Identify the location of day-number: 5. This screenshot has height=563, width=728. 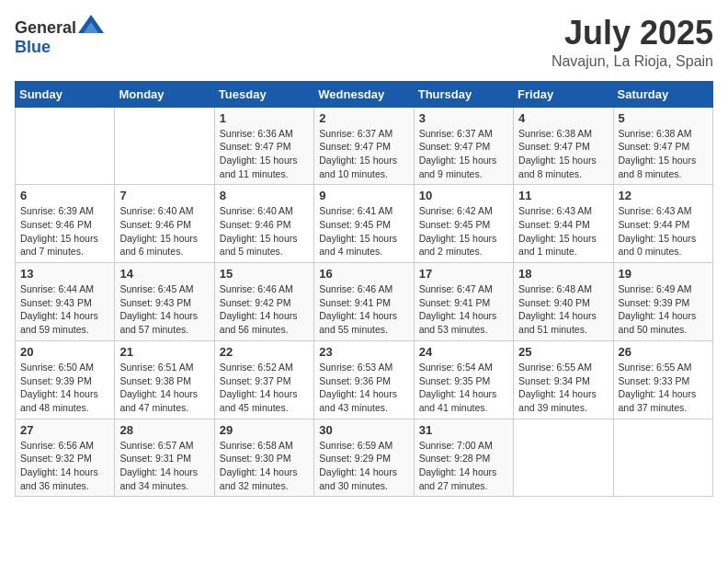
(664, 118).